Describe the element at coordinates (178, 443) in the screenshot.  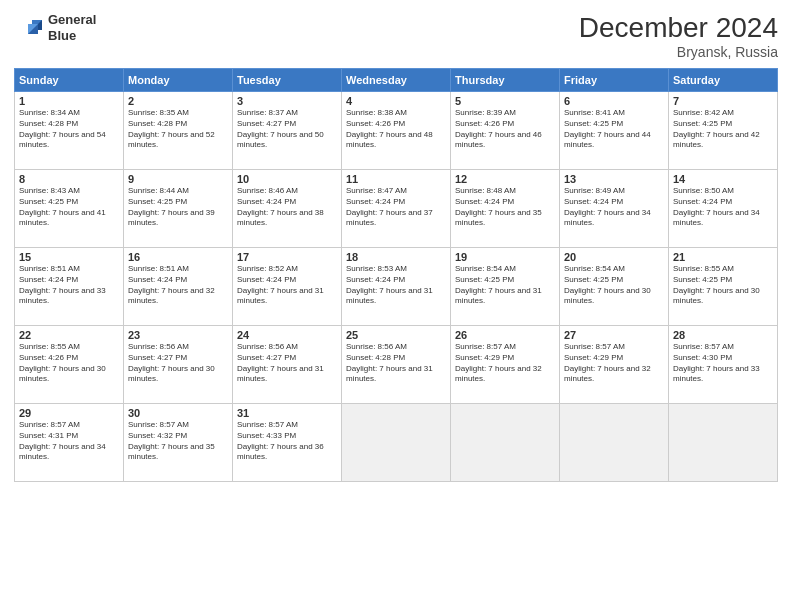
I see `table-row: 30Sunrise: 8:57 AMSunset: 4:32 PMDayligh…` at that location.